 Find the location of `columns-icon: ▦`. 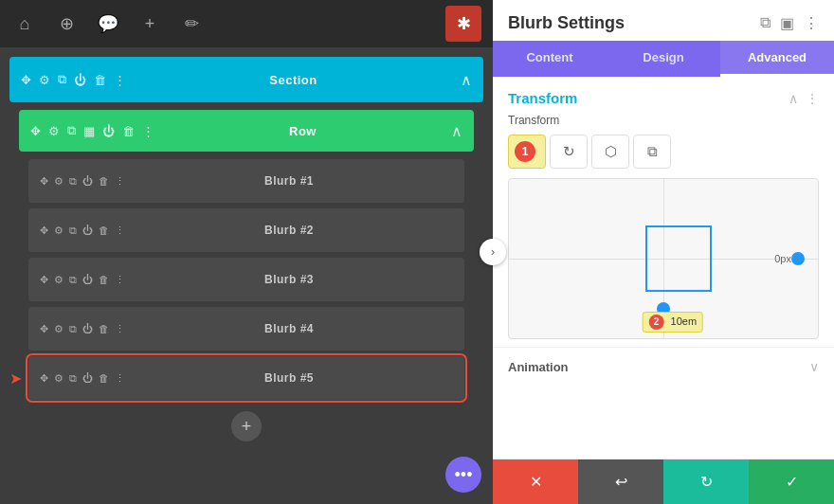

columns-icon: ▦ is located at coordinates (89, 131).